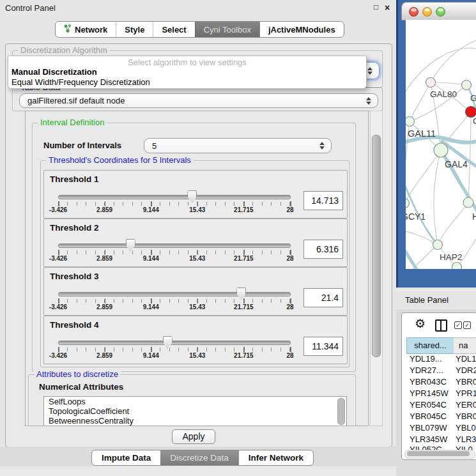  What do you see at coordinates (431, 83) in the screenshot?
I see `node-gal80` at bounding box center [431, 83].